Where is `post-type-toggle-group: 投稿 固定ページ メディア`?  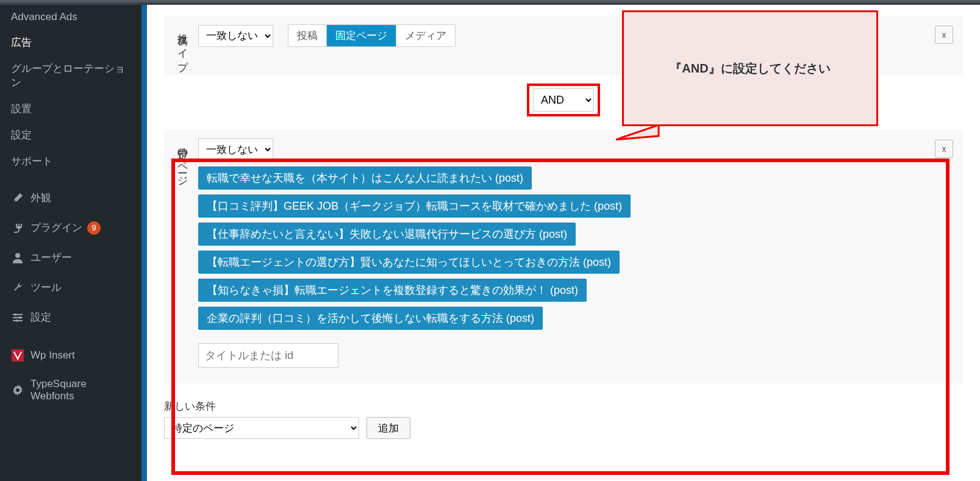 post-type-toggle-group: 投稿 固定ページ メディア is located at coordinates (372, 35).